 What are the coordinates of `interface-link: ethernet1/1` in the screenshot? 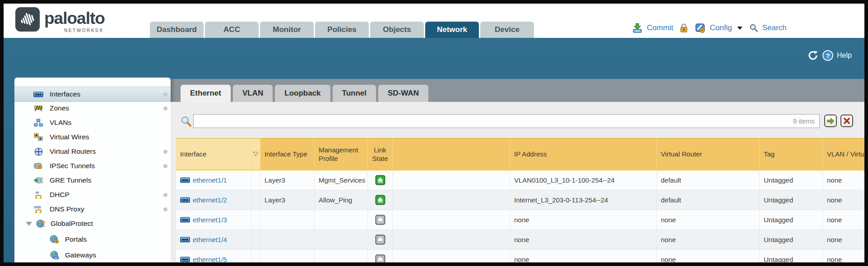 It's located at (210, 180).